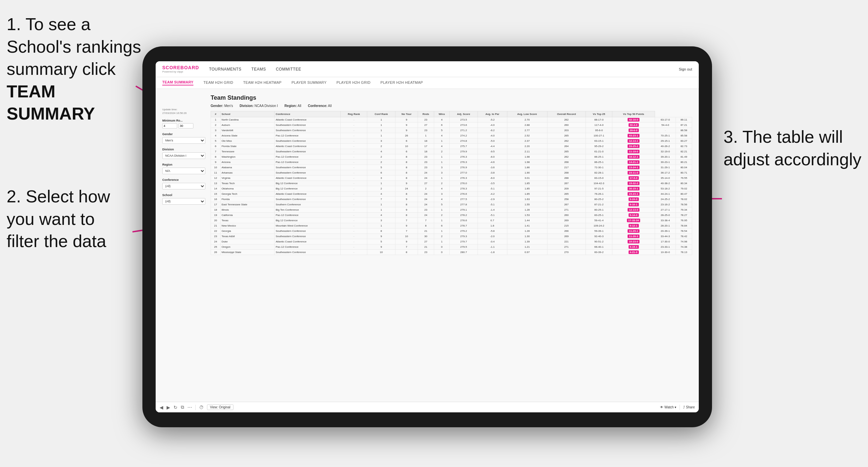  What do you see at coordinates (308, 114) in the screenshot?
I see `col-conference: Conference` at bounding box center [308, 114].